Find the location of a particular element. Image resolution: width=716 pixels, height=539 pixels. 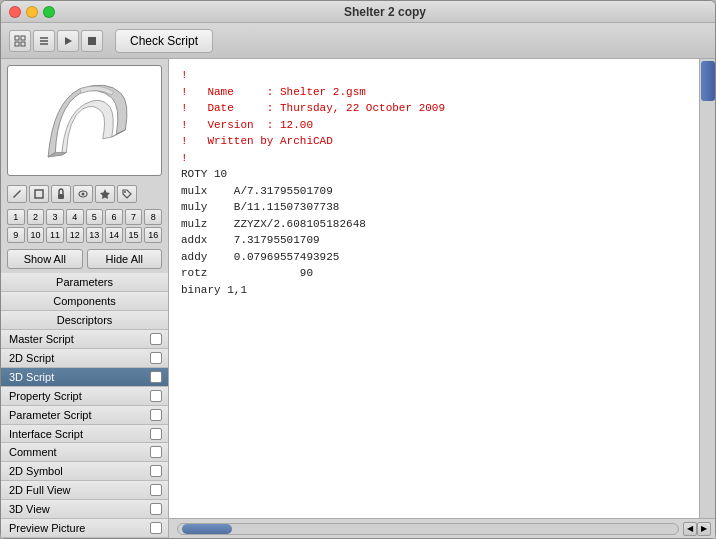

2d-script-item: 2D Script is located at coordinates (84, 358).